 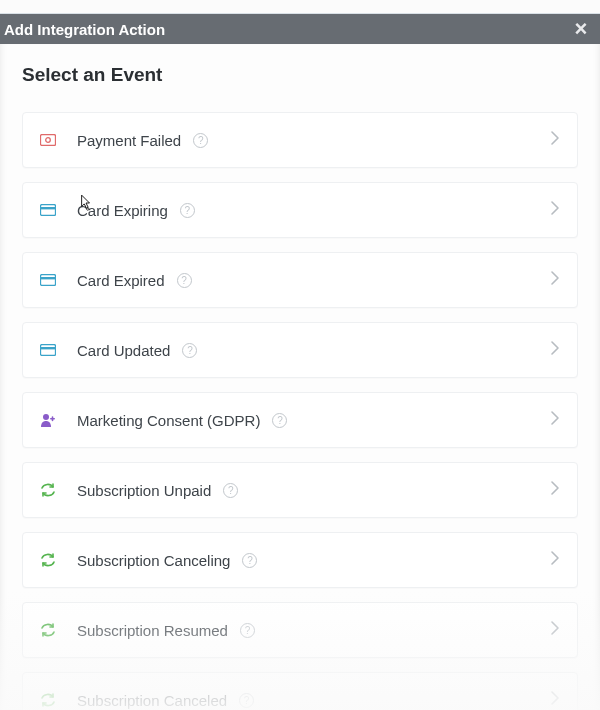 What do you see at coordinates (300, 81) in the screenshot?
I see `section-title: Select an Event` at bounding box center [300, 81].